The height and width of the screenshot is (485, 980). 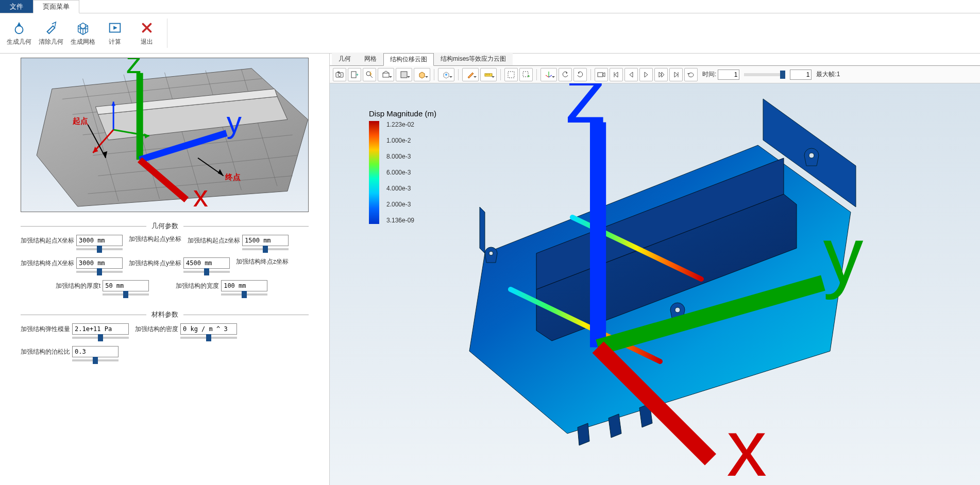 I want to click on shade-mode-icon, so click(x=404, y=75).